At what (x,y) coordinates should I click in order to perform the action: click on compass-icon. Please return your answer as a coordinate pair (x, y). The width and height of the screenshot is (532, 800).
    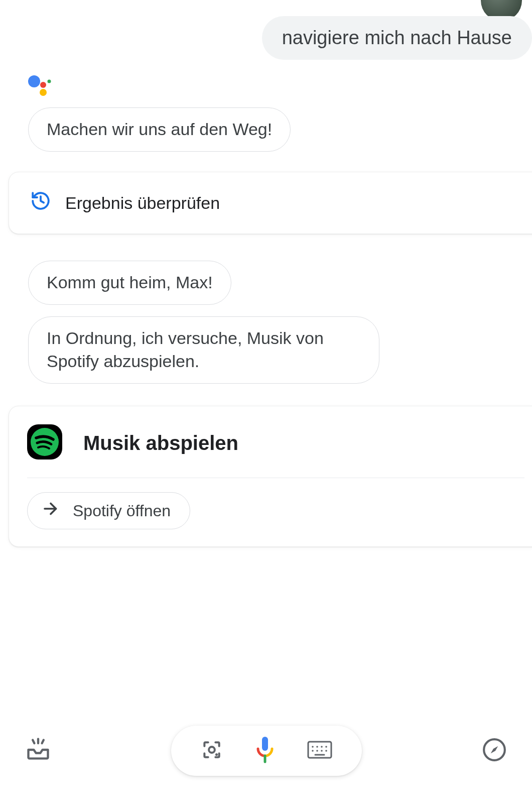
    Looking at the image, I should click on (494, 751).